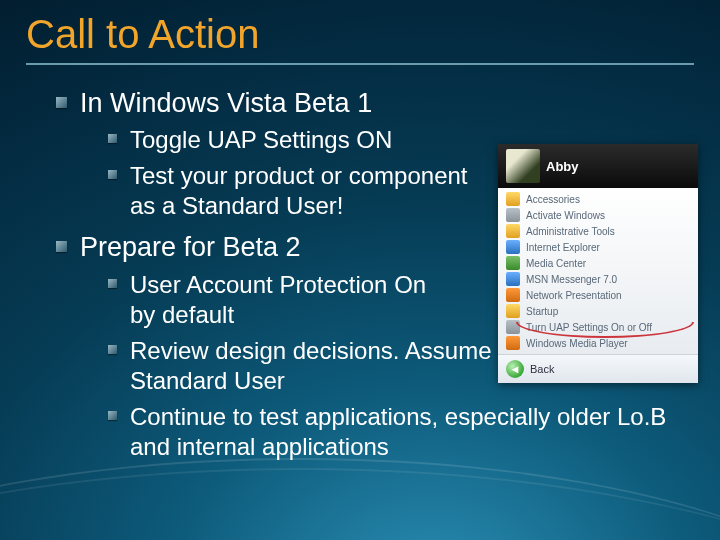 This screenshot has height=540, width=720. I want to click on back-arrow-icon: ◄, so click(515, 369).